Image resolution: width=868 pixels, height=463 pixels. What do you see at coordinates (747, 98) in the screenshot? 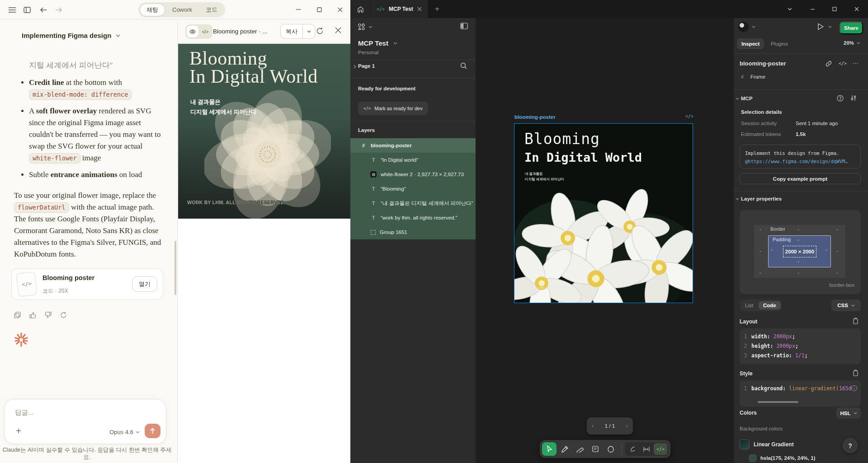
I see `mcp-section-title: MCP` at bounding box center [747, 98].